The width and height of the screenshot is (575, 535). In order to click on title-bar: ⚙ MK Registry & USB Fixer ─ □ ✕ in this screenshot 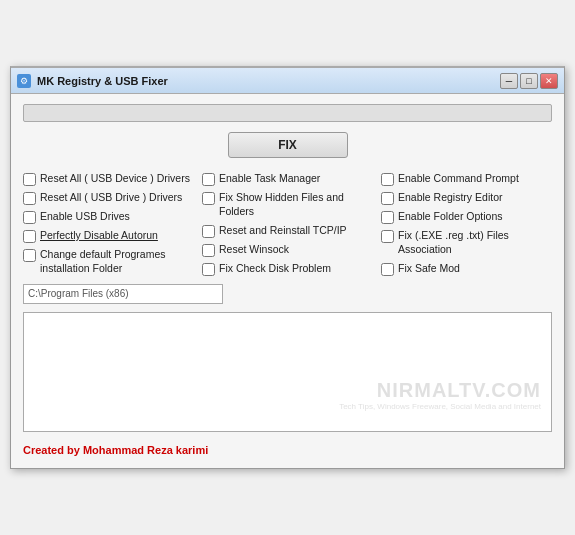, I will do `click(288, 81)`.